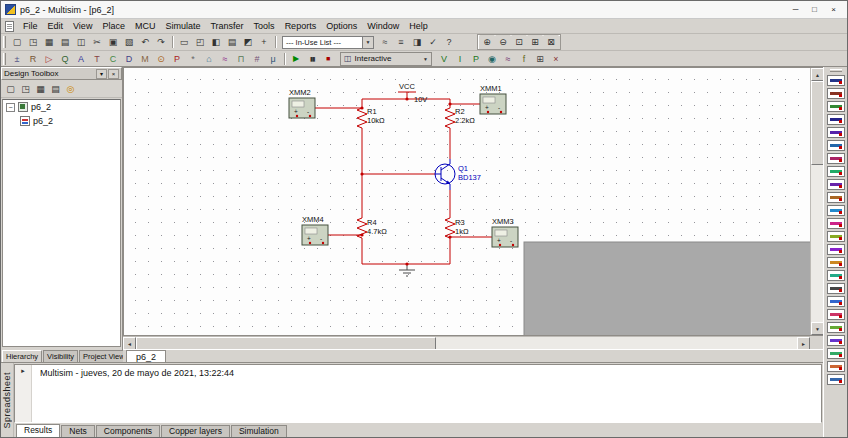 Image resolution: width=848 pixels, height=438 pixels. What do you see at coordinates (257, 59) in the screenshot?
I see `place-connector-icon: #` at bounding box center [257, 59].